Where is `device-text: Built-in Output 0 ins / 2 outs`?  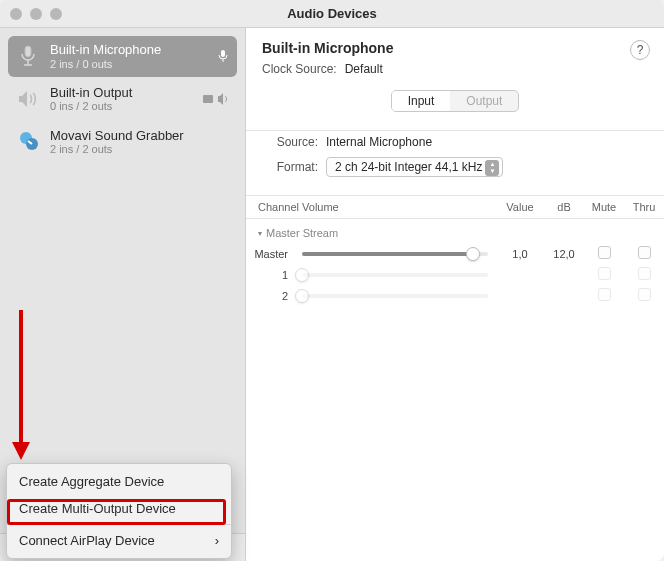
device-text: Built-in Output 0 ins / 2 outs is located at coordinates (122, 100).